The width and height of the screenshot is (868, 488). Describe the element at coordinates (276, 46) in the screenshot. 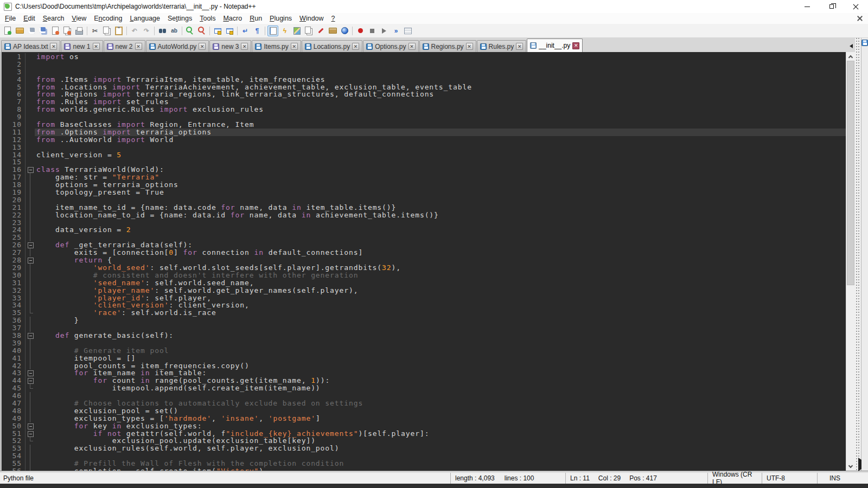

I see `tab-items-py: Items.py✕` at that location.